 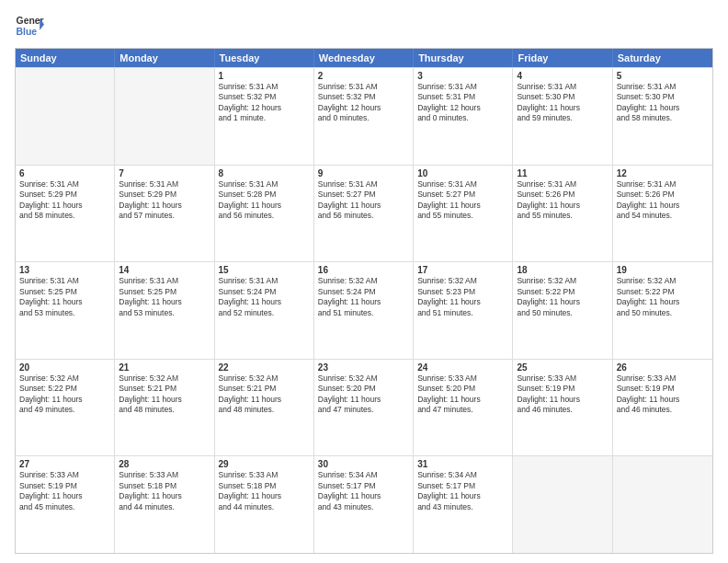 What do you see at coordinates (165, 504) in the screenshot?
I see `calendar-cell: 28Sunrise: 5:33 AMSunset: 5:18 PMDayligh…` at bounding box center [165, 504].